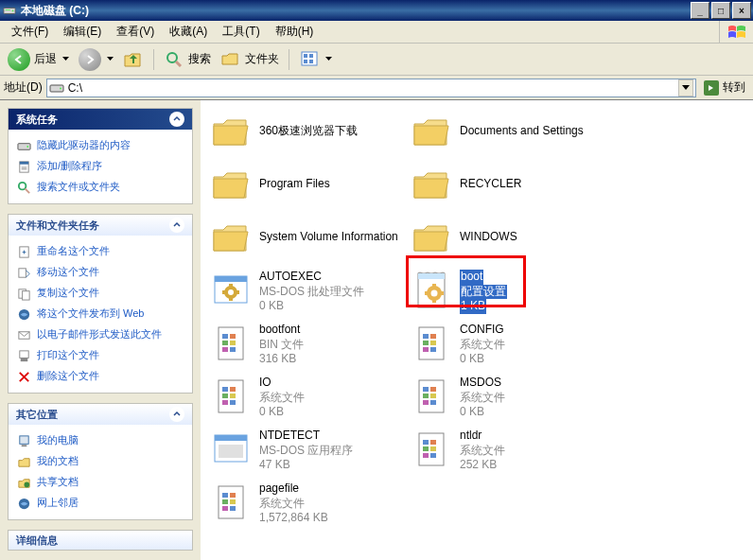  What do you see at coordinates (100, 540) in the screenshot?
I see `panel-header-details: 详细信息` at bounding box center [100, 540].